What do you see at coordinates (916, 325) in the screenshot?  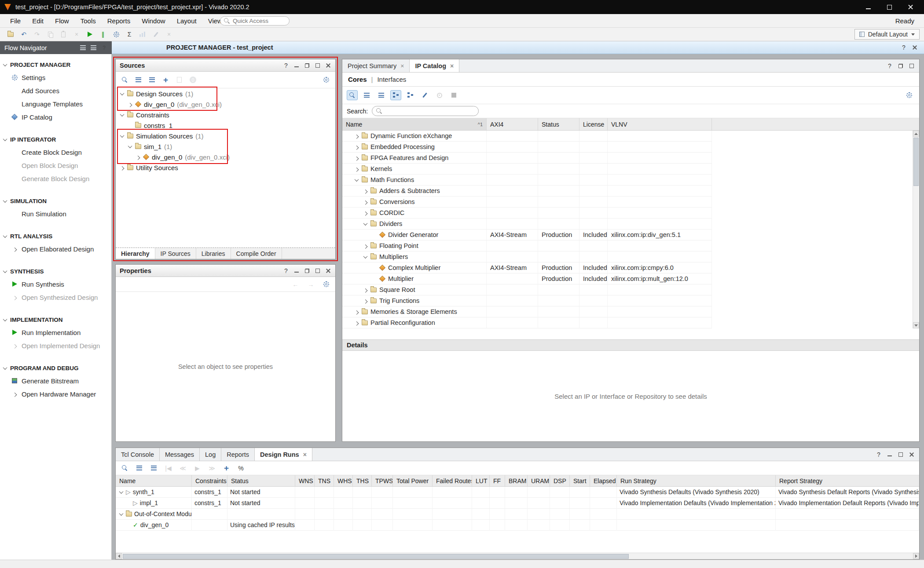 I see `scroll-down-button` at bounding box center [916, 325].